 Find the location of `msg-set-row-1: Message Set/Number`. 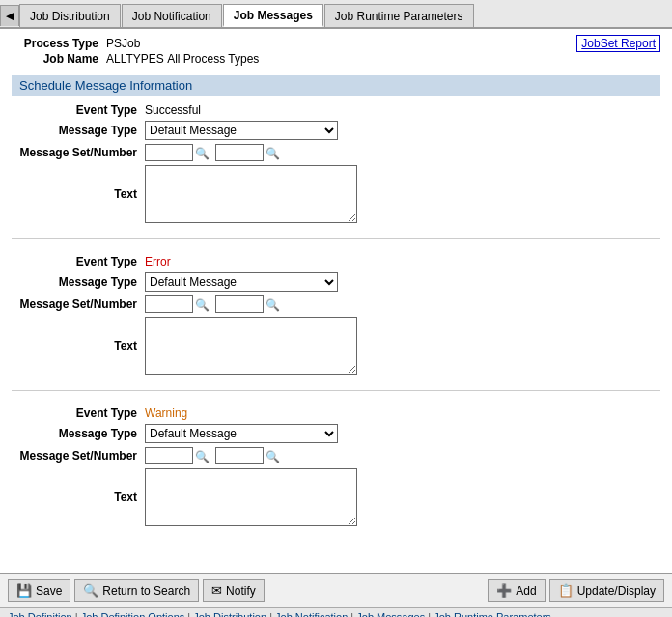

msg-set-row-1: Message Set/Number is located at coordinates (336, 153).